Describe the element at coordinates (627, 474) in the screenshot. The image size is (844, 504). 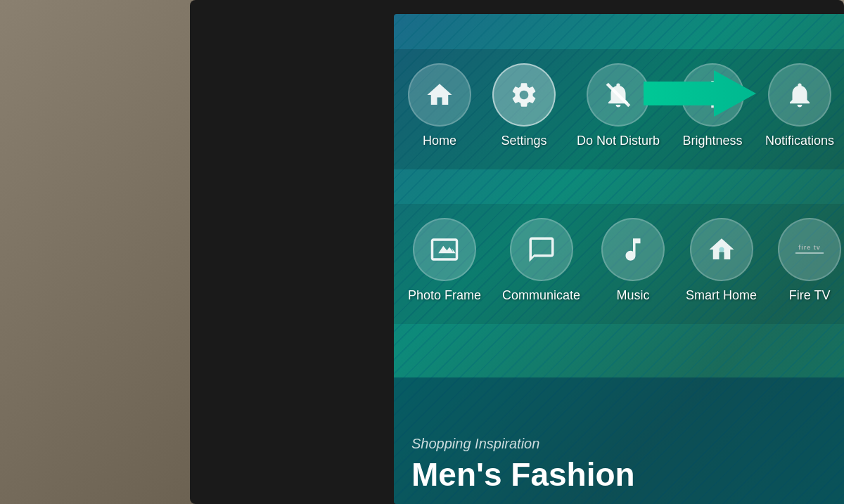
I see `fashion-label: Men's Fashion` at that location.